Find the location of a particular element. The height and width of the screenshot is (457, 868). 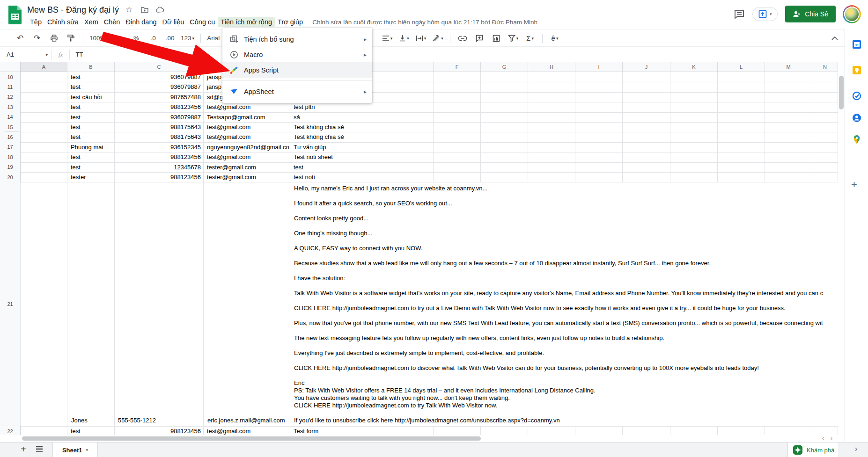

tasks-icon is located at coordinates (857, 96).